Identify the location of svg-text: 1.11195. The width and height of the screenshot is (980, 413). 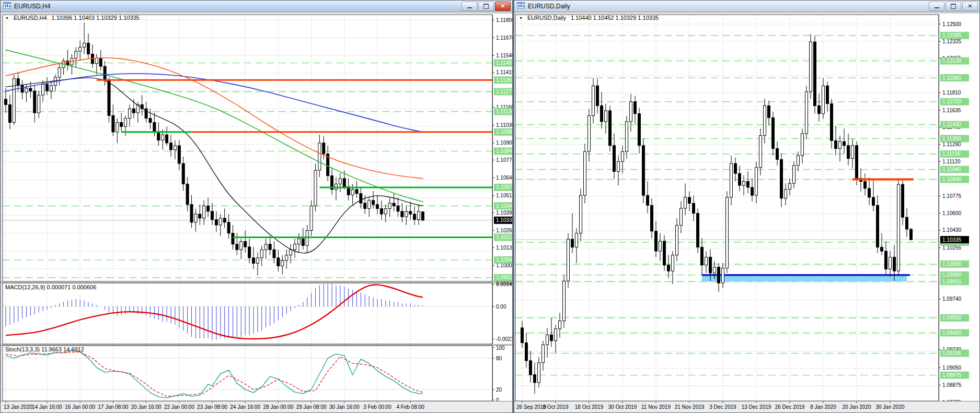
(951, 154).